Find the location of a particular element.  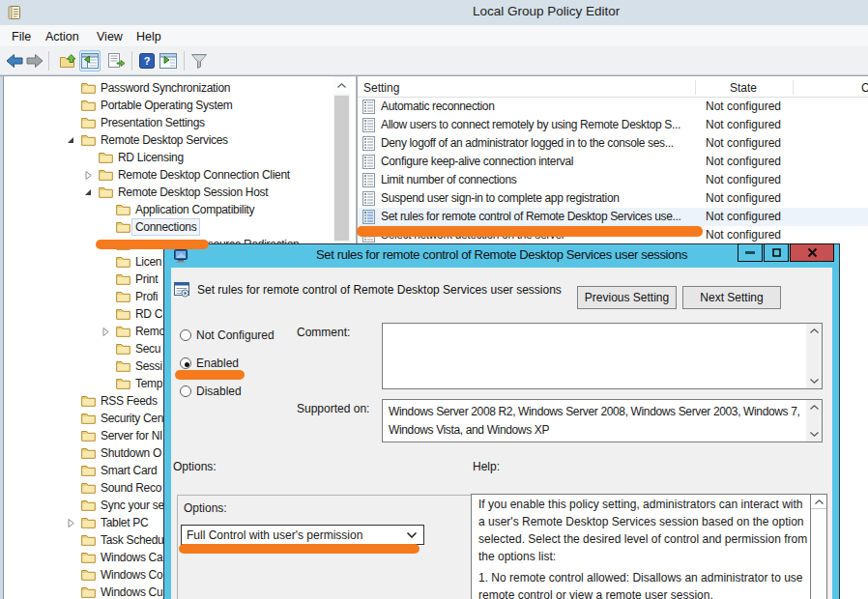

comment-scrollbar is located at coordinates (814, 356).